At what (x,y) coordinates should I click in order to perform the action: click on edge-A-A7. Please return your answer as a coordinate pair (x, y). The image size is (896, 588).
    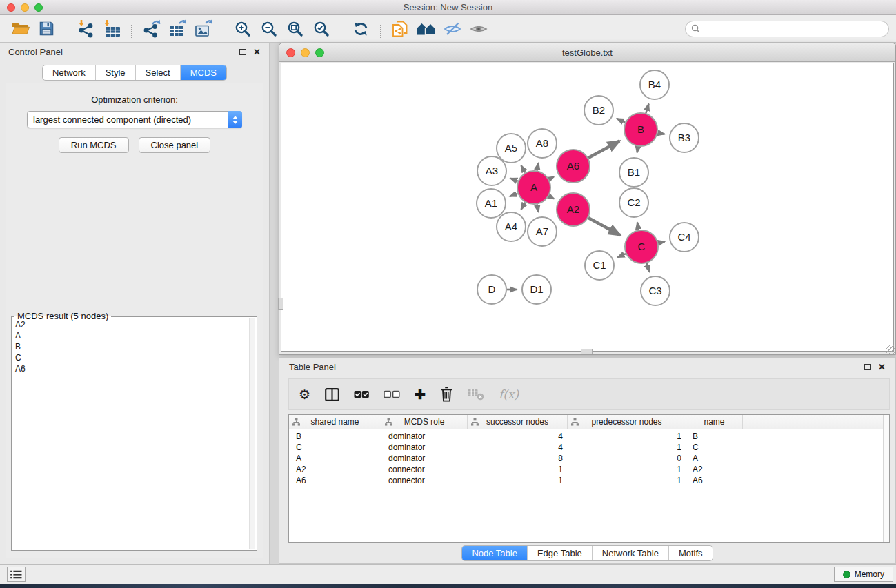
    Looking at the image, I should click on (538, 208).